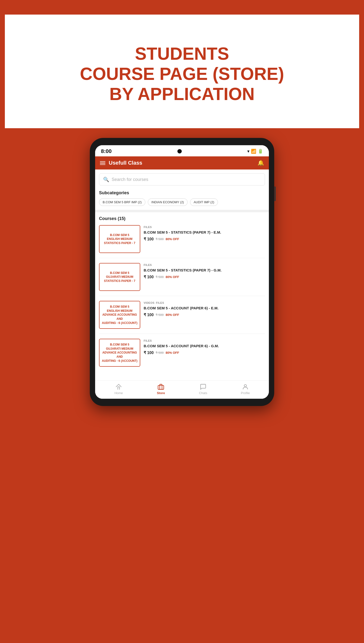 The image size is (364, 643). I want to click on course-card-0: B.COM SEM 5 ENGLISH MEDIUM STATISTICS PA…, so click(182, 242).